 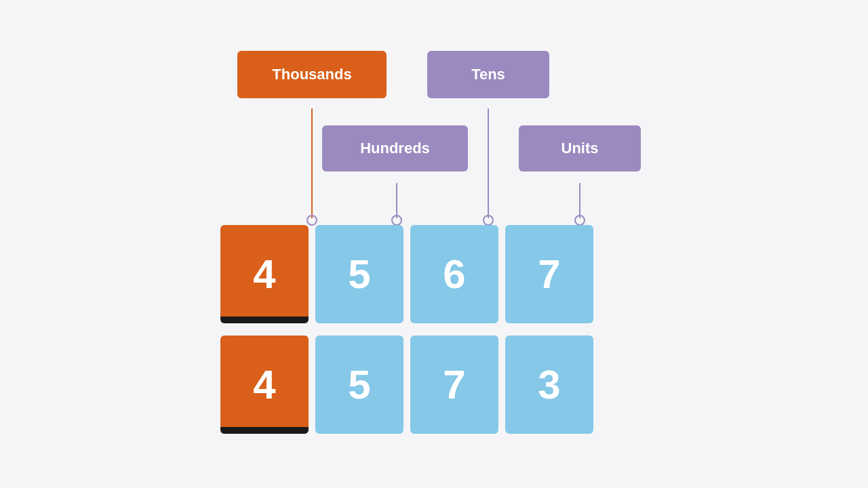 What do you see at coordinates (580, 148) in the screenshot?
I see `units-label: Units` at bounding box center [580, 148].